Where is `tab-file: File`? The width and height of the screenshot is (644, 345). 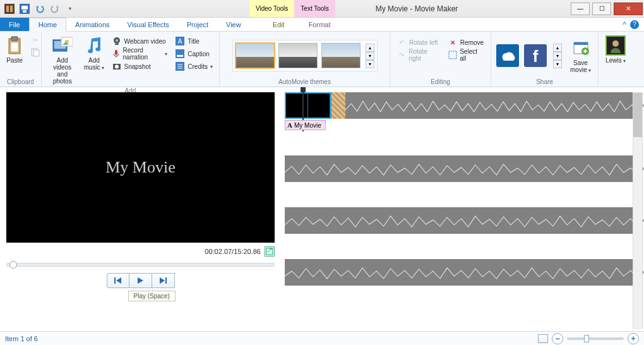 tab-file: File is located at coordinates (15, 24).